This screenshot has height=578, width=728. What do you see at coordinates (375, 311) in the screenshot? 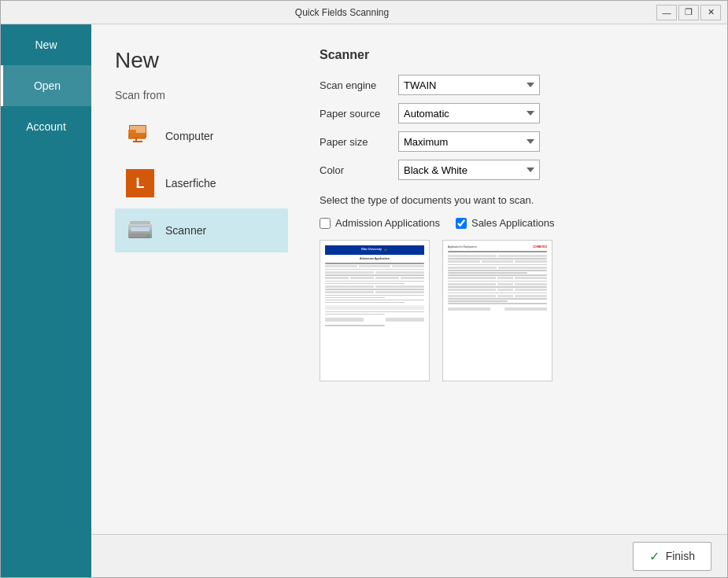
I see `admission-doc-content: Blair University 🎓 Admission Application` at bounding box center [375, 311].